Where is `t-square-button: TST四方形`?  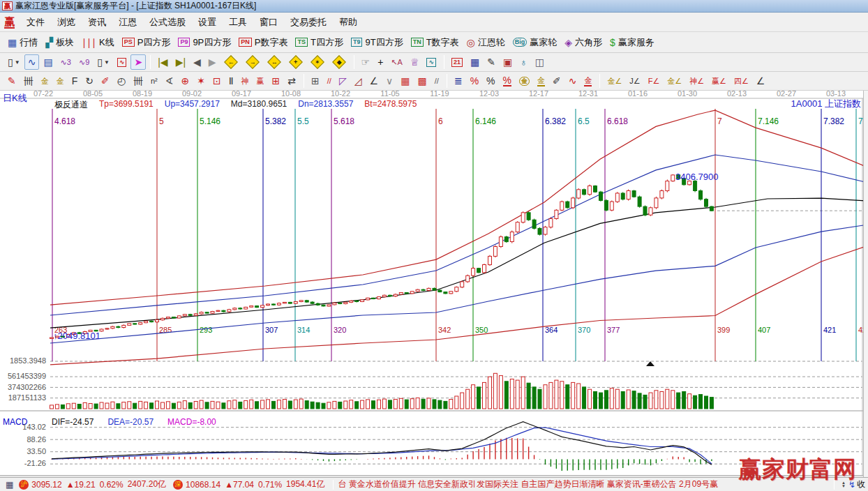 t-square-button: TST四方形 is located at coordinates (319, 43).